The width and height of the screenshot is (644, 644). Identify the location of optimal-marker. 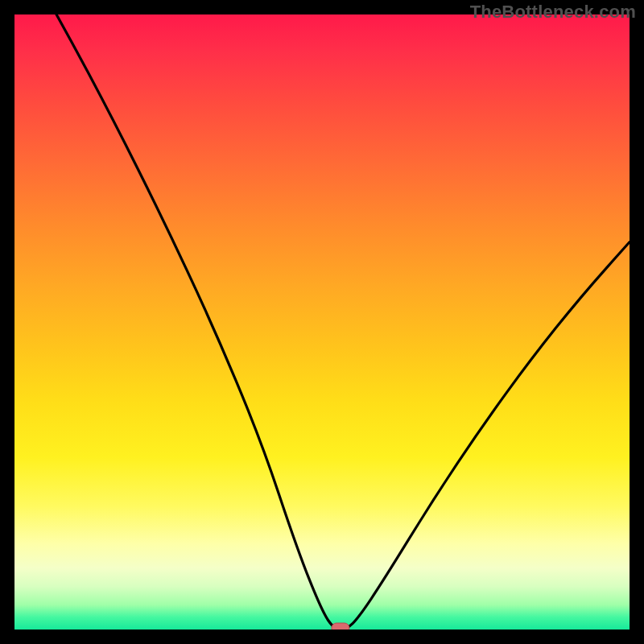
(341, 626).